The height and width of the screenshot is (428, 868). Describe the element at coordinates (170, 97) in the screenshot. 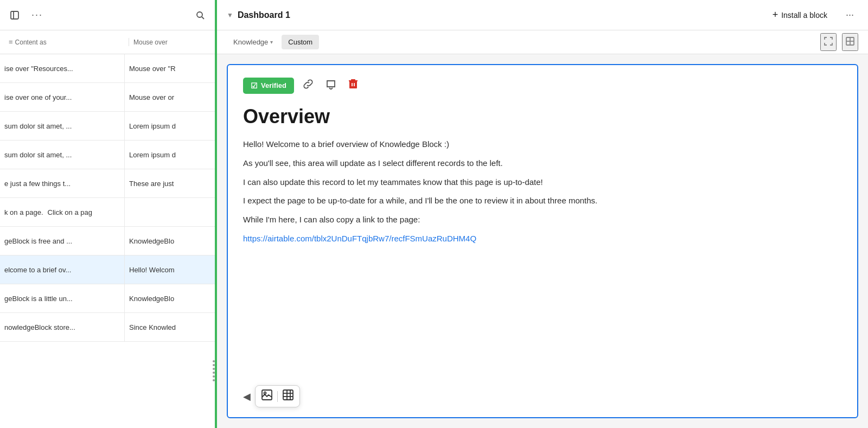

I see `cell-col2: Mouse over or` at that location.